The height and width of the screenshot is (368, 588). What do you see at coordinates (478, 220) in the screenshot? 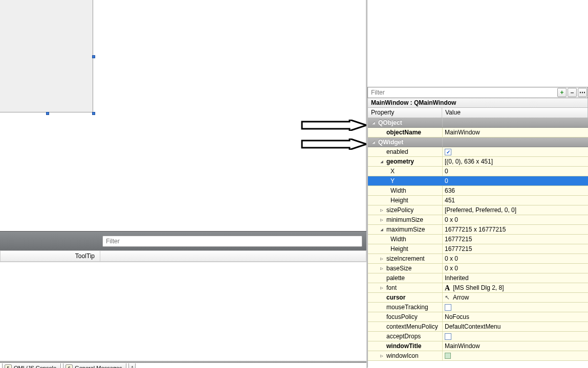
I see `prop-minimumSize: minimumSize 0 x 0` at bounding box center [478, 220].